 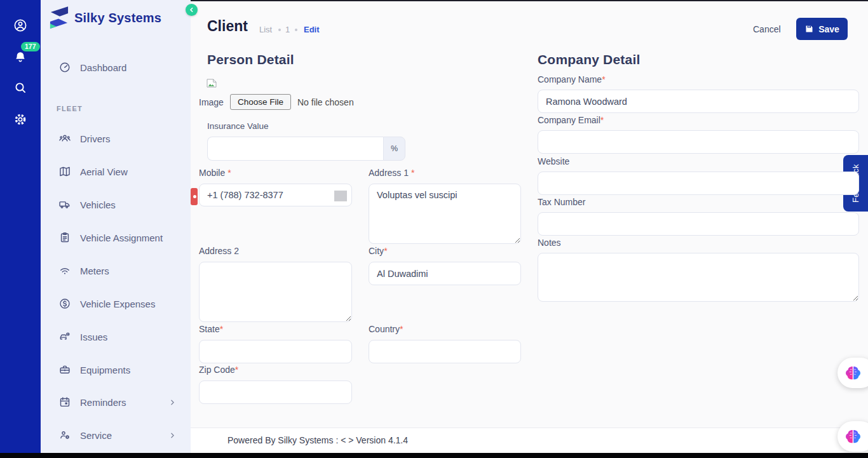 What do you see at coordinates (65, 435) in the screenshot?
I see `person-gear-icon` at bounding box center [65, 435].